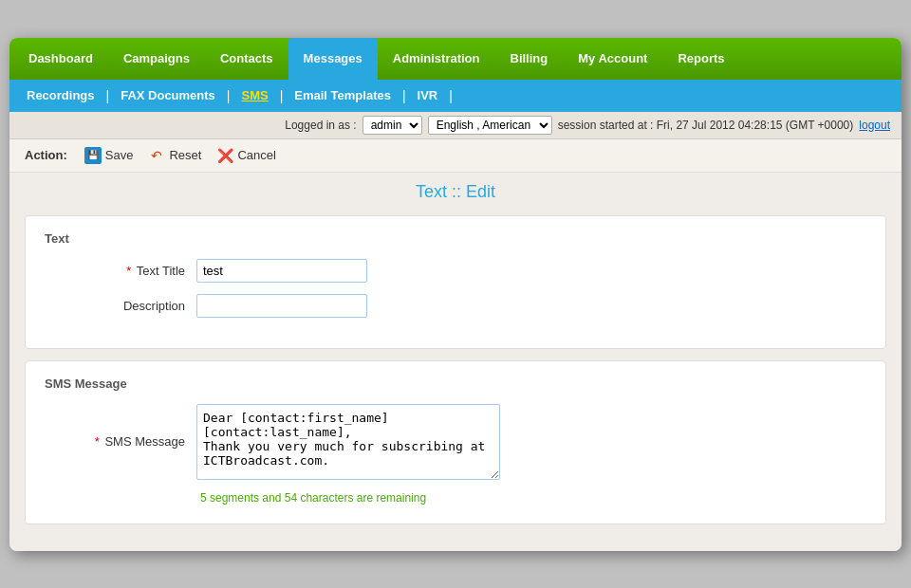  Describe the element at coordinates (456, 442) in the screenshot. I see `sms-message-row: * SMS Message Dear [contact:first_name] …` at that location.